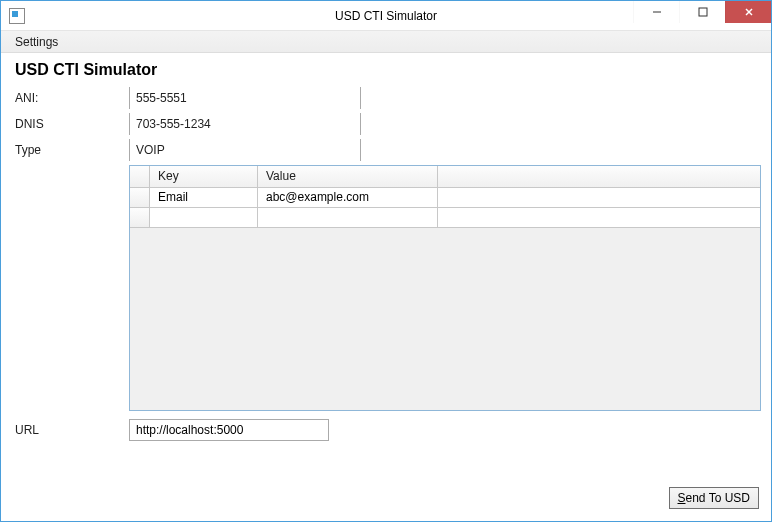 The width and height of the screenshot is (772, 522). I want to click on grid-new-row, so click(445, 218).